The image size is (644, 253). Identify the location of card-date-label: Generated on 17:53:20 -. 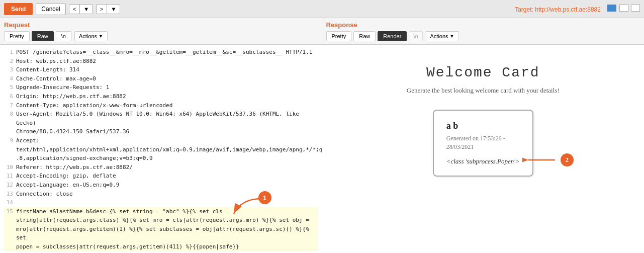
(476, 138).